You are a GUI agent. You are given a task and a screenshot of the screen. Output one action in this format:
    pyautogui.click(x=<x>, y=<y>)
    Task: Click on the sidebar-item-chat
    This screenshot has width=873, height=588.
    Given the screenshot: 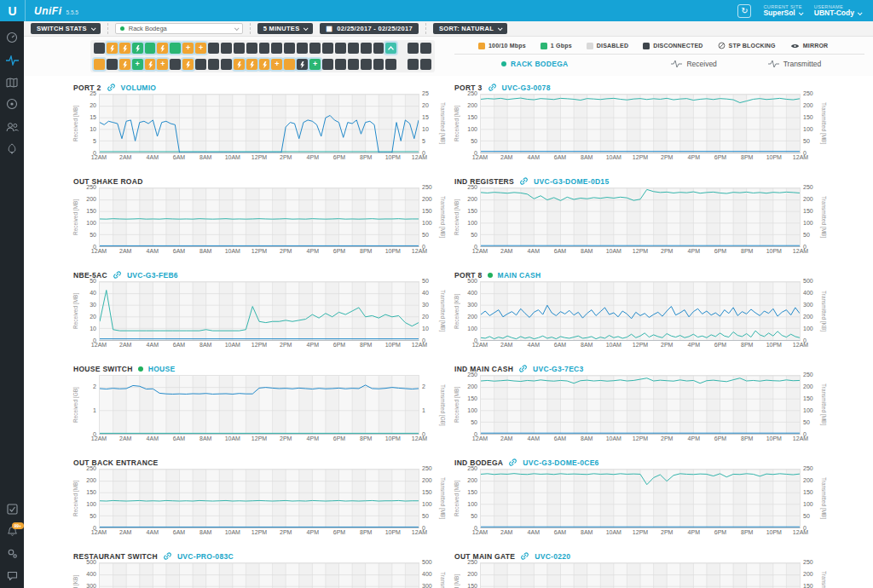 What is the action you would take?
    pyautogui.click(x=12, y=577)
    